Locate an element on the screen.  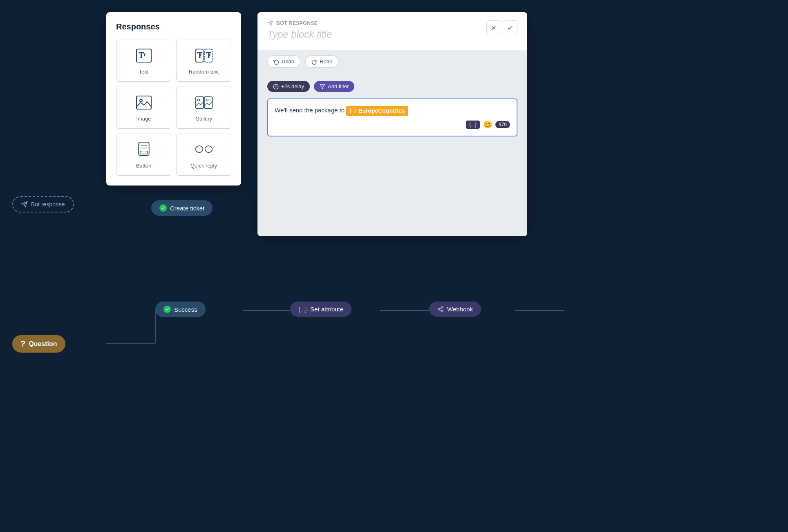
close-icon is located at coordinates (494, 28).